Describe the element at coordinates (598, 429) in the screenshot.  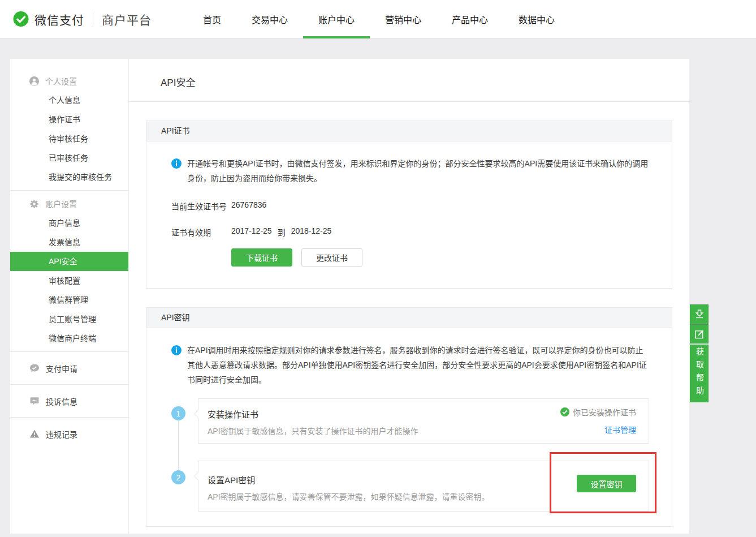
I see `cert-management-link: 证书管理` at that location.